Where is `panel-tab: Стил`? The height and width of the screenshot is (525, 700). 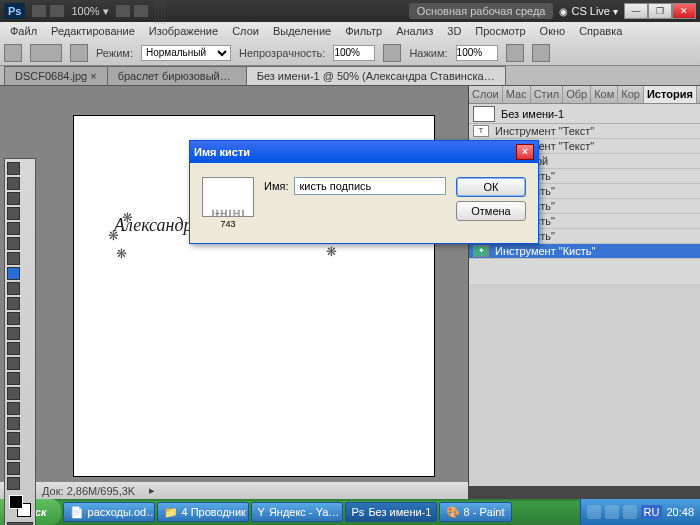 panel-tab: Стил is located at coordinates (548, 94).